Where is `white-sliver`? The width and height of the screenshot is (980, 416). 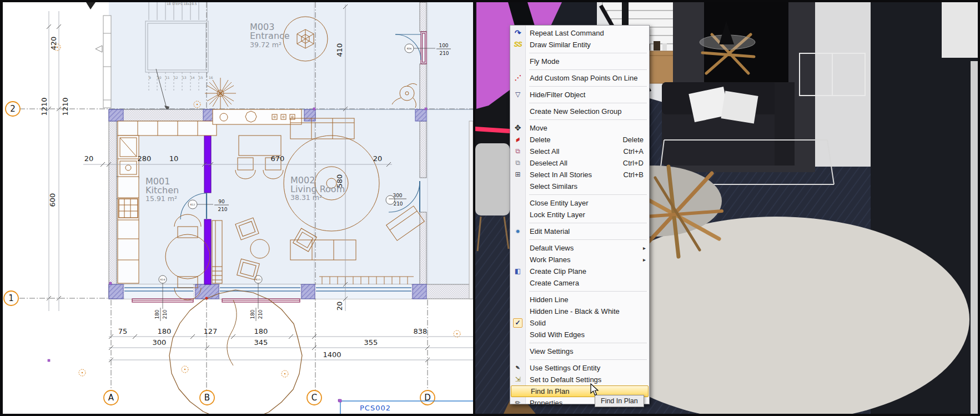 white-sliver is located at coordinates (974, 238).